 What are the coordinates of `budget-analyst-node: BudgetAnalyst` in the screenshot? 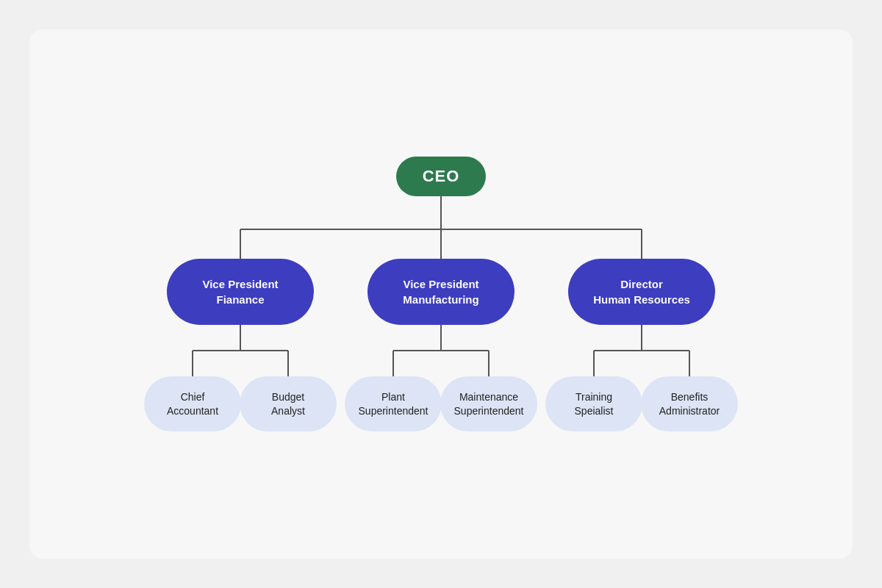 It's located at (288, 404).